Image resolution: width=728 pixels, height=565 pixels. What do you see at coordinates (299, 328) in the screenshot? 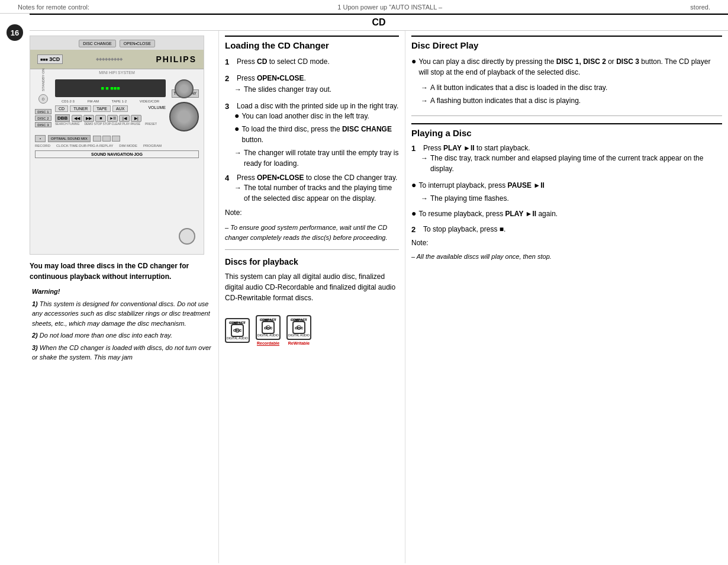
I see `disc-icon-3: disc` at bounding box center [299, 328].